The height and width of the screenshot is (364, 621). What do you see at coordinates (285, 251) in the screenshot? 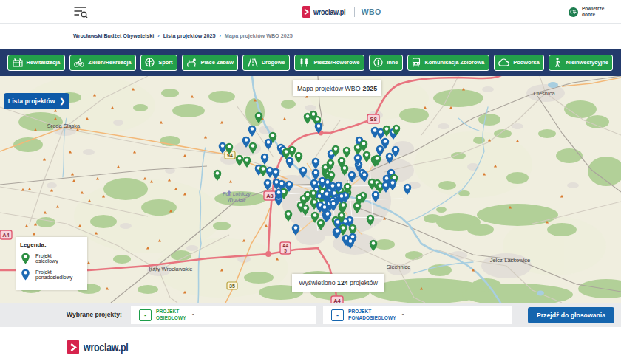
I see `svg-text: 5` at bounding box center [285, 251].